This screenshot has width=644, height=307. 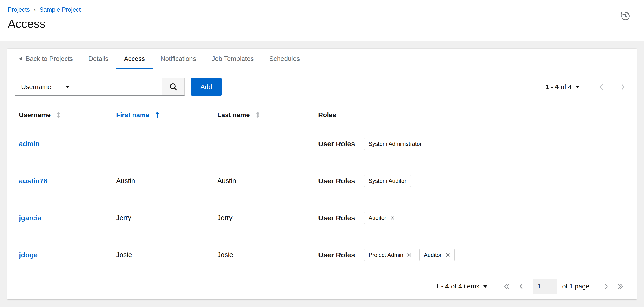 What do you see at coordinates (322, 21) in the screenshot?
I see `page-header: Projects › Sample Project Access` at bounding box center [322, 21].